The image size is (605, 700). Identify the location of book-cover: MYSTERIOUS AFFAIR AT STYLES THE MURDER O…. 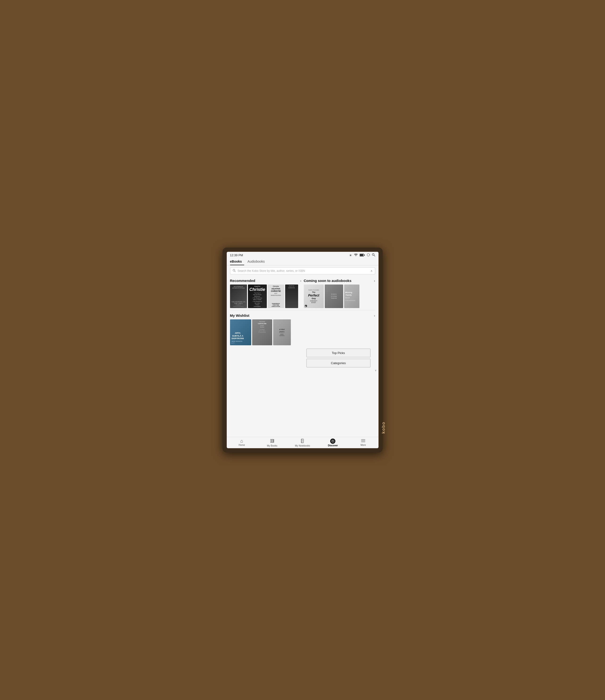
(239, 296).